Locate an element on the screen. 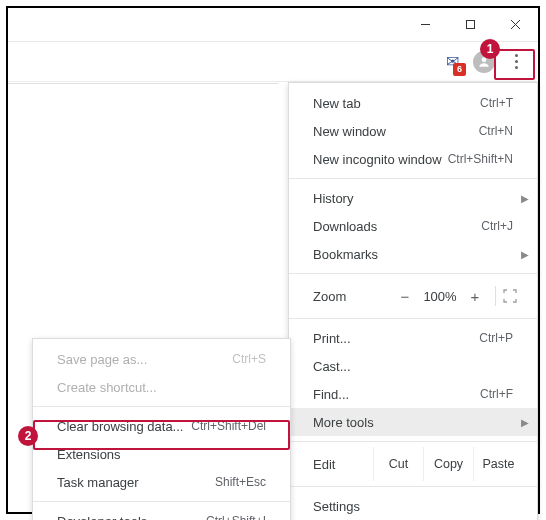 The width and height of the screenshot is (546, 520). minimize-button is located at coordinates (426, 25).